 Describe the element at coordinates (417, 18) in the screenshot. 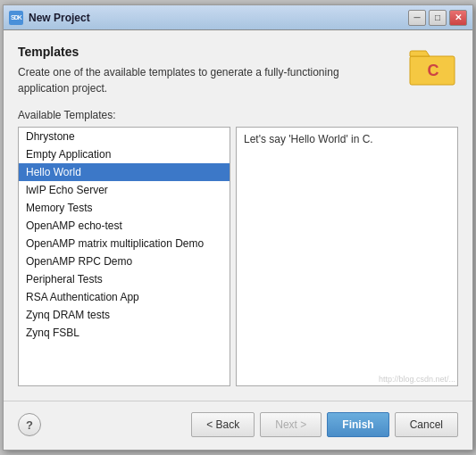

I see `minimize-button: ─` at that location.